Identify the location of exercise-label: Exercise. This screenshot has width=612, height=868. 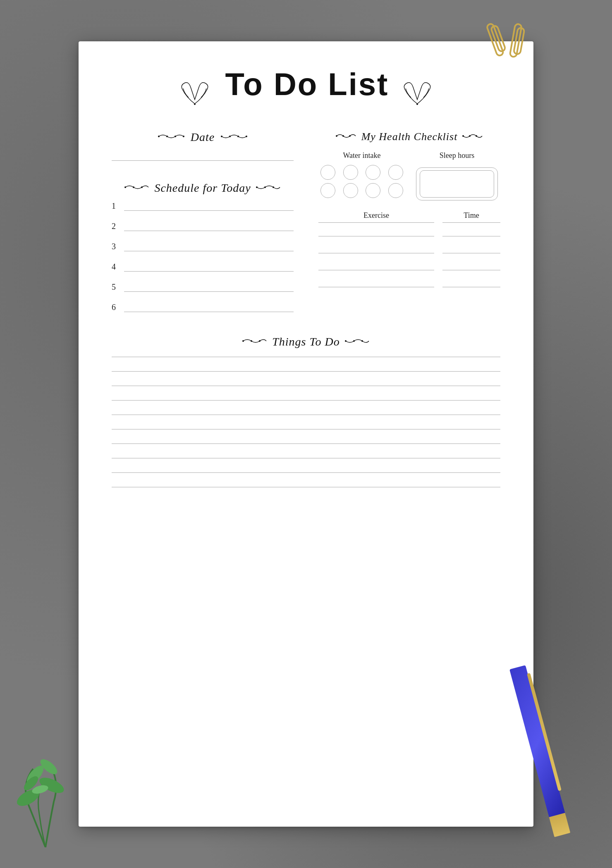
(376, 217).